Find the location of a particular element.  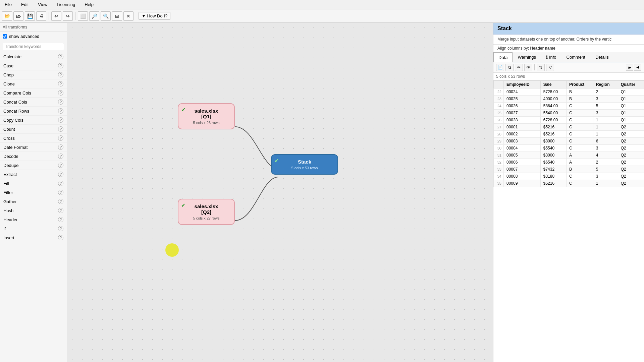

col-employeeid: EmployeeID is located at coordinates (522, 84).